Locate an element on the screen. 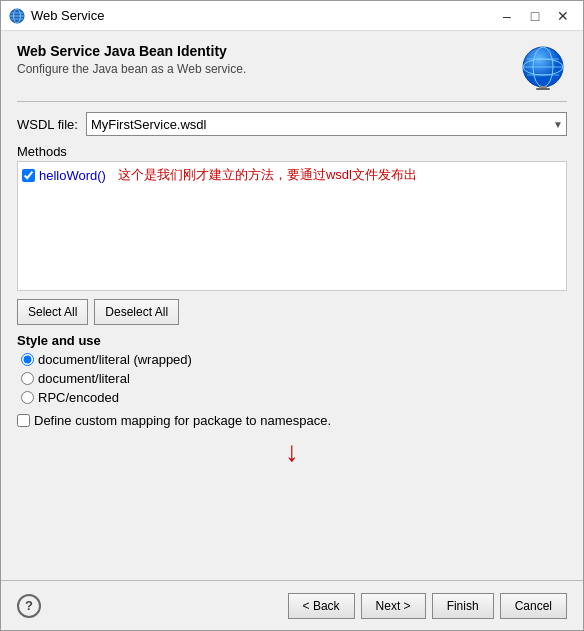 This screenshot has height=631, width=584. style-section: Style and use document/literal (wrapped)… is located at coordinates (292, 369).